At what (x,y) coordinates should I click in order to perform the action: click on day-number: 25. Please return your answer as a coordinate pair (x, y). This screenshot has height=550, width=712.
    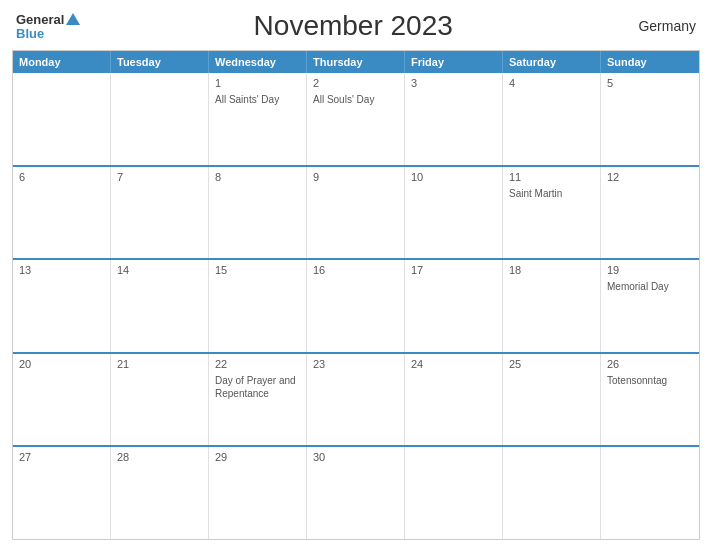
    Looking at the image, I should click on (552, 364).